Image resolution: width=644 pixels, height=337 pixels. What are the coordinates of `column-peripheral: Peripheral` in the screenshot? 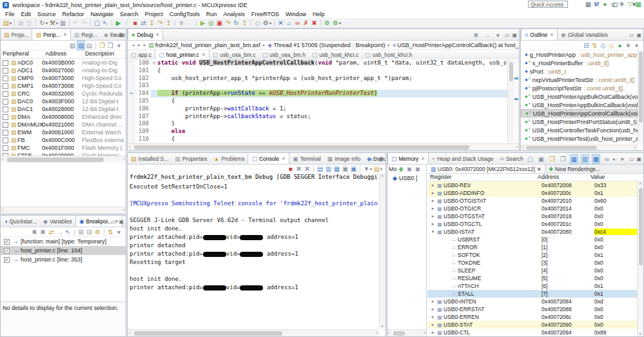 It's located at (22, 54).